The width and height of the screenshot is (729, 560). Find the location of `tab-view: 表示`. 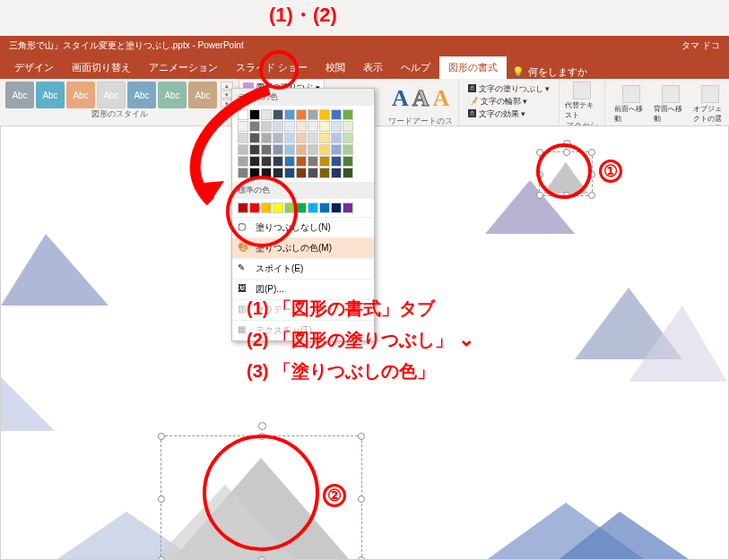

tab-view: 表示 is located at coordinates (373, 68).